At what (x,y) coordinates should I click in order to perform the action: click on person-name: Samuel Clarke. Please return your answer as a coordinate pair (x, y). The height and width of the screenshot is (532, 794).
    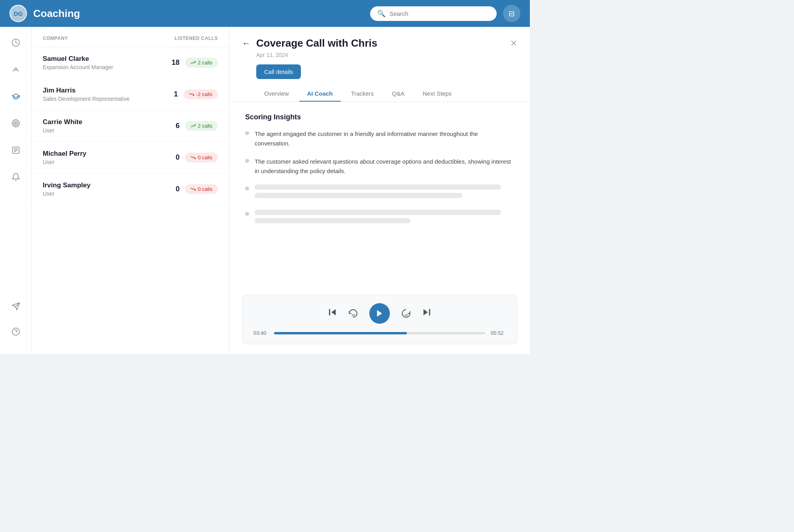
    Looking at the image, I should click on (106, 59).